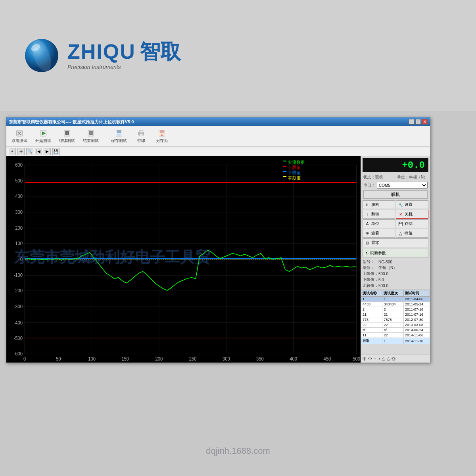  Describe the element at coordinates (19, 228) in the screenshot. I see `svg-text: 200` at that location.